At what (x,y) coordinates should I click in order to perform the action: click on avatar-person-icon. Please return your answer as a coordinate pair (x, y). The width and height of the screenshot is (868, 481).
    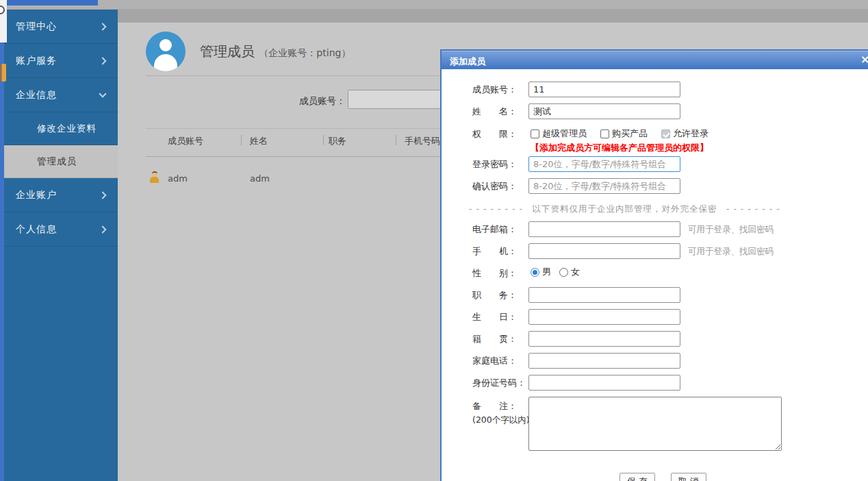
    Looking at the image, I should click on (166, 45).